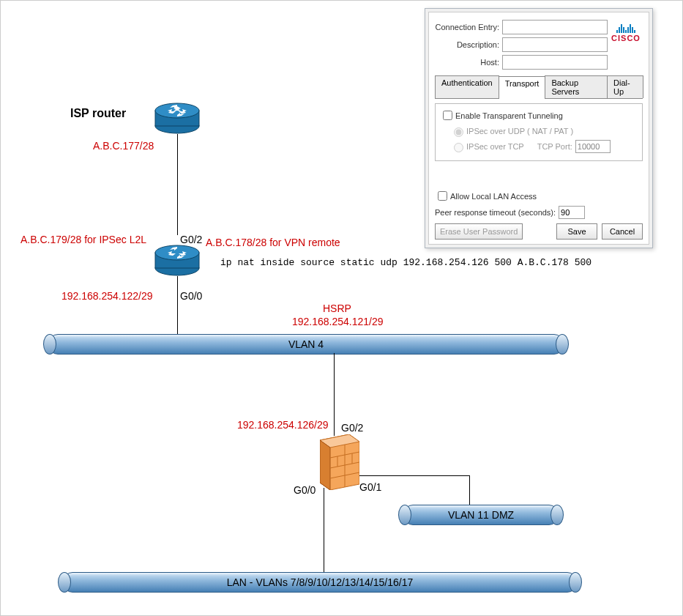 This screenshot has height=616, width=683. Describe the element at coordinates (458, 132) in the screenshot. I see `ipsec-over-udp-radio` at that location.